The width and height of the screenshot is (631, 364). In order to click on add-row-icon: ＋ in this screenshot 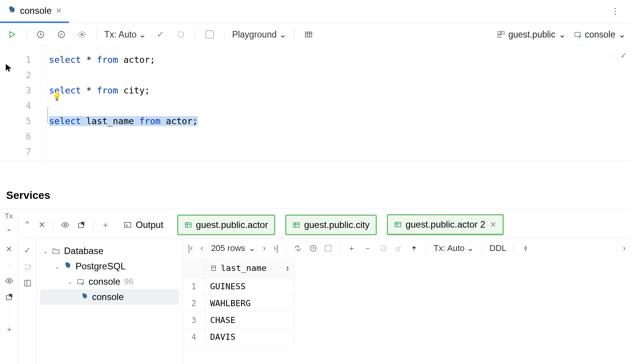, I will do `click(352, 248)`.